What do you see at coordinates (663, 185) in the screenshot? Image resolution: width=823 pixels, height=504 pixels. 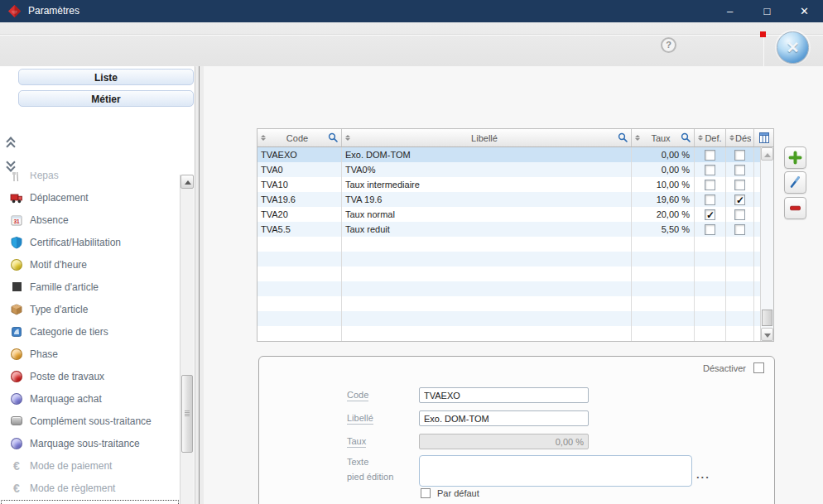 I see `cell-taux: 10,00 %` at bounding box center [663, 185].